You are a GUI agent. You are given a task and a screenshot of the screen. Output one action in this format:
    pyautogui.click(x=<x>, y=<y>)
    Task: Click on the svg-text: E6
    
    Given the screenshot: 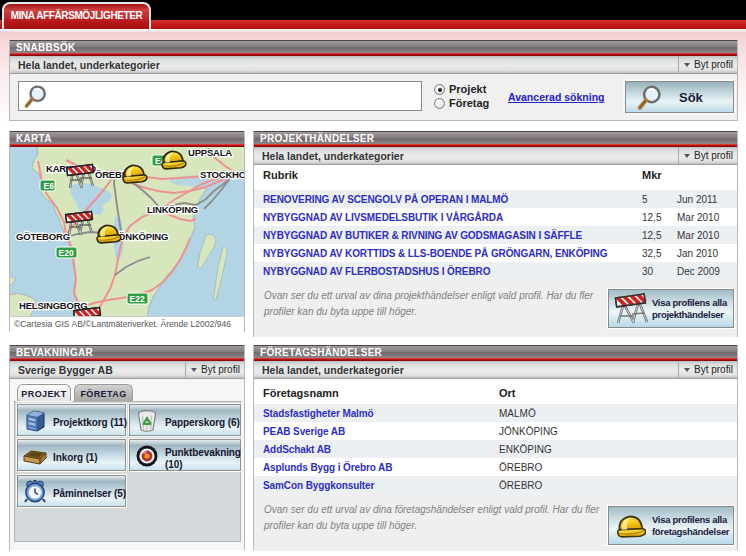 What is the action you would take?
    pyautogui.click(x=50, y=186)
    